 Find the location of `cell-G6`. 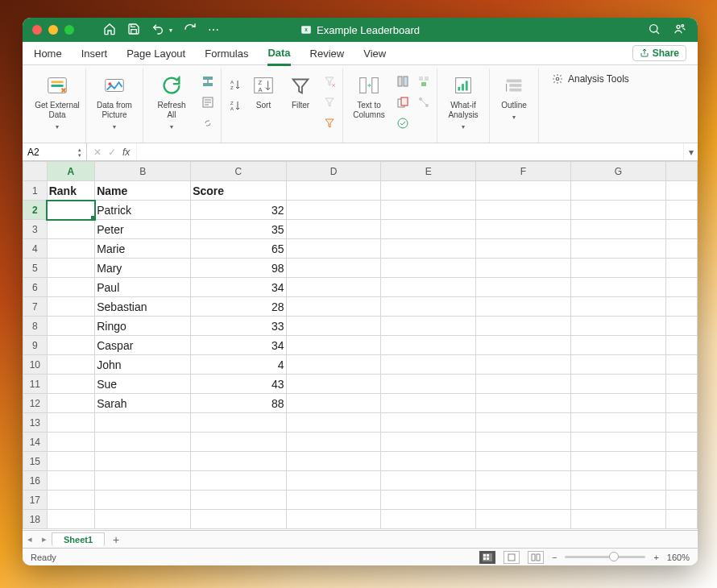

cell-G6 is located at coordinates (618, 288).